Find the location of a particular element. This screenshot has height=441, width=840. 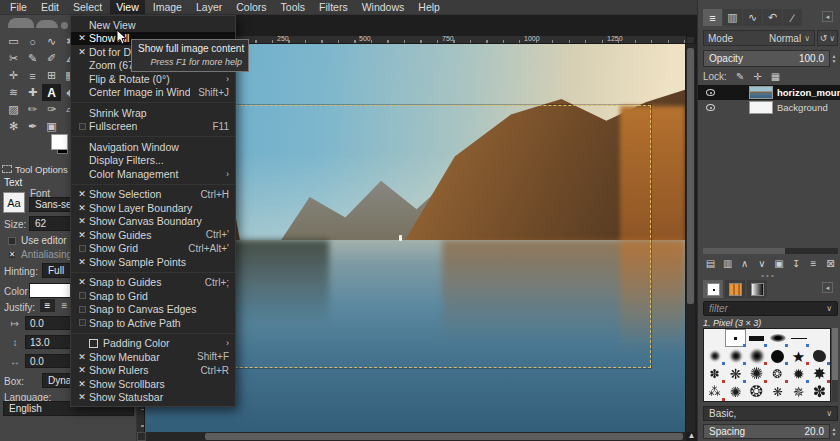

menu-item-snap-to-guides: ✕Snap to GuidesCtrl+; is located at coordinates (153, 283).